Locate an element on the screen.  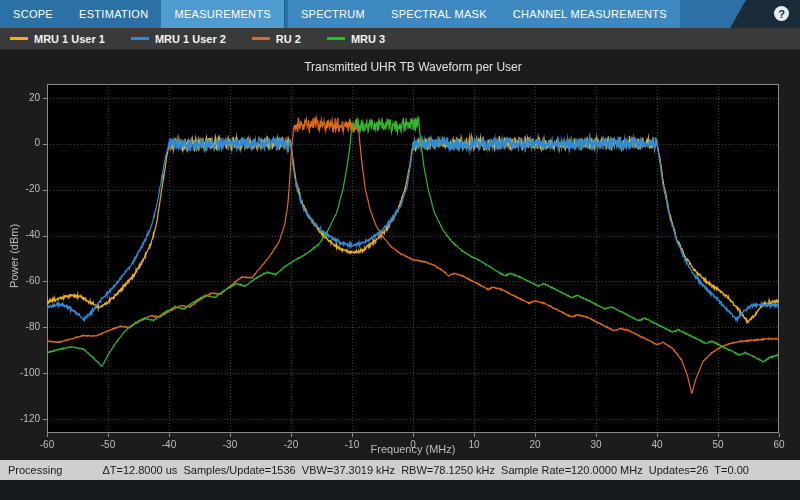
legend-swatch-orange is located at coordinates (261, 38).